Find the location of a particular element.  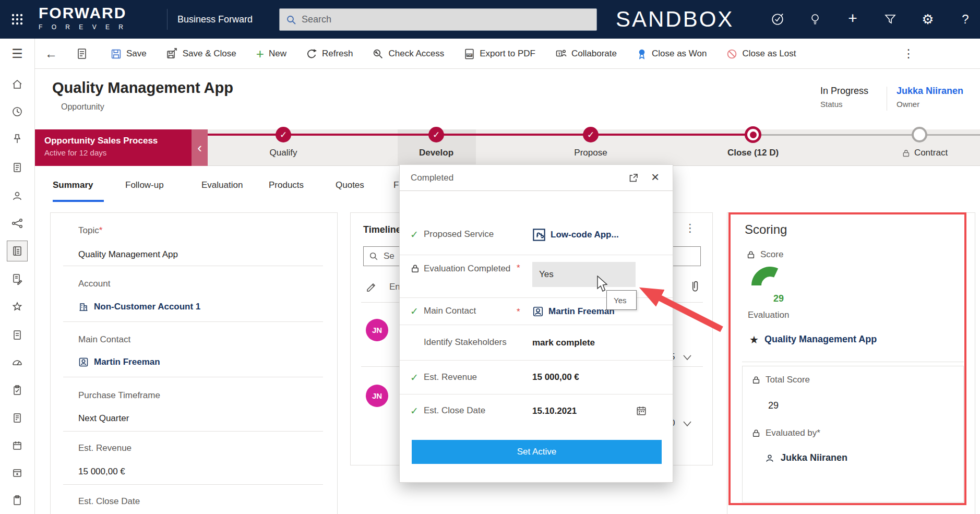

scoring-card: Scoring Score 29 Evaluation ★ Quality Ma… is located at coordinates (851, 363).